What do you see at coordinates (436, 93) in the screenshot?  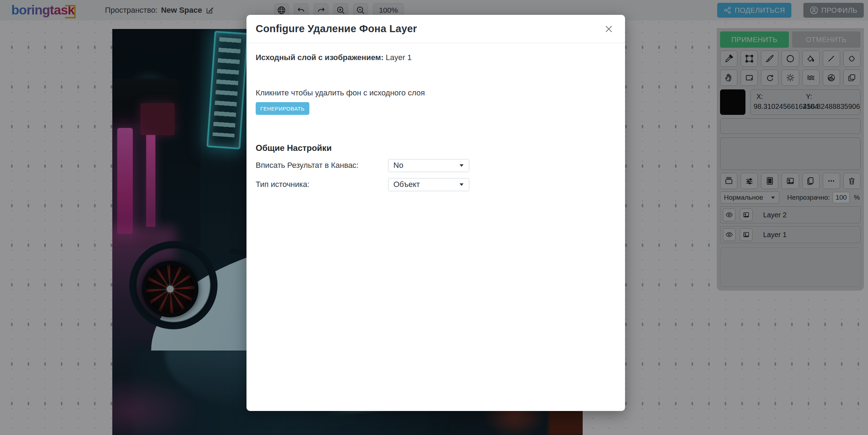 I see `generate-hint: Кликните чтобы удалить фон с исходного с…` at bounding box center [436, 93].